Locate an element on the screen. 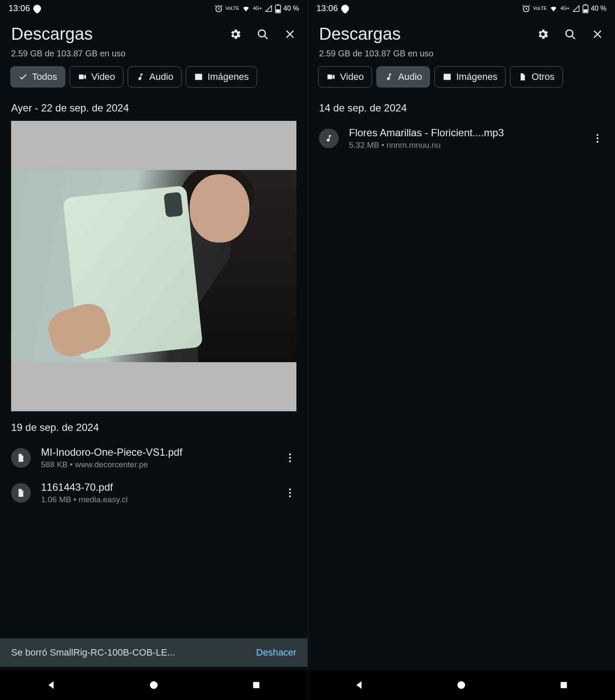  volte-label: VoLTE is located at coordinates (232, 9).